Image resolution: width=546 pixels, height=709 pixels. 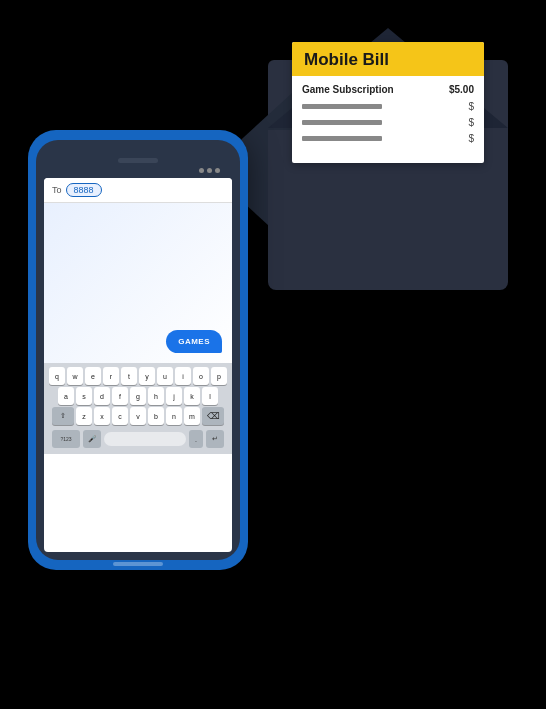 What do you see at coordinates (388, 106) in the screenshot?
I see `bill-row-2: $` at bounding box center [388, 106].